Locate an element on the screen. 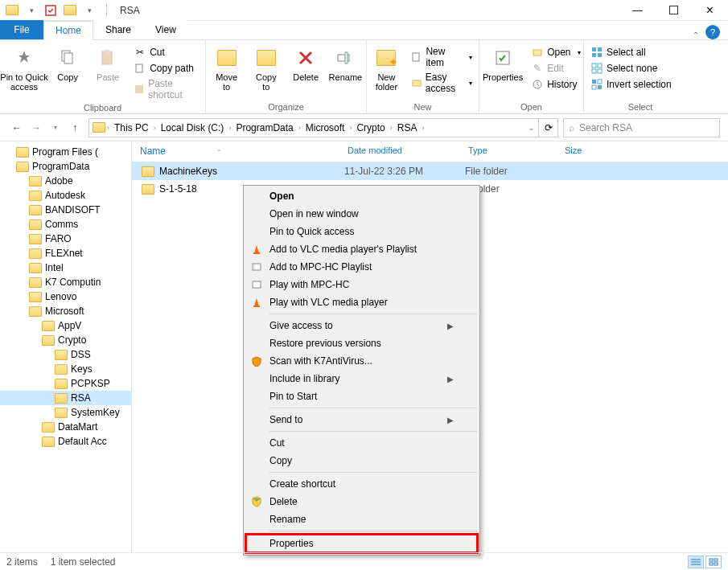 The image size is (728, 570). tab-share: Share is located at coordinates (118, 30).